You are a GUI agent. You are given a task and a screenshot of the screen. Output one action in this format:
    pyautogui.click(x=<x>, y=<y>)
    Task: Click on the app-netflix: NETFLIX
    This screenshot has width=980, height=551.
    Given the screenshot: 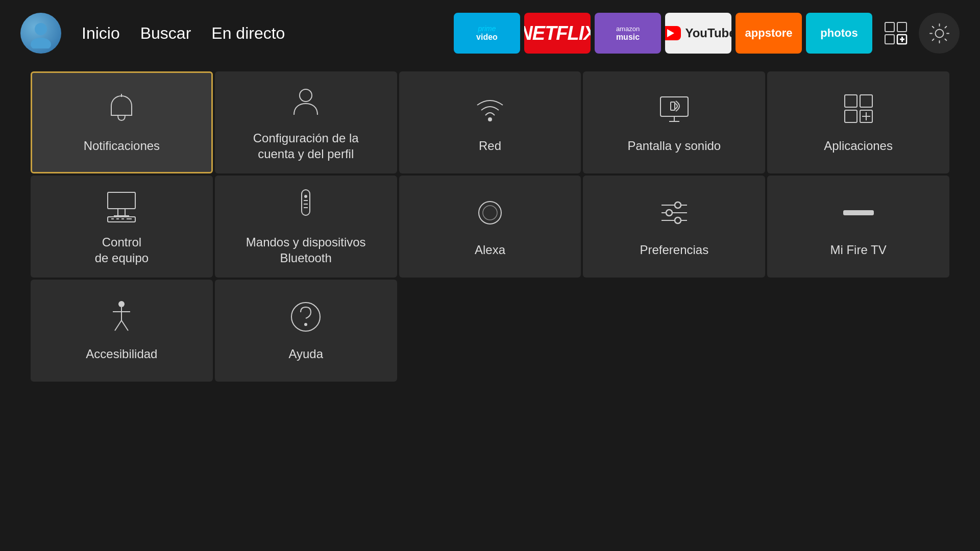 What is the action you would take?
    pyautogui.click(x=557, y=33)
    